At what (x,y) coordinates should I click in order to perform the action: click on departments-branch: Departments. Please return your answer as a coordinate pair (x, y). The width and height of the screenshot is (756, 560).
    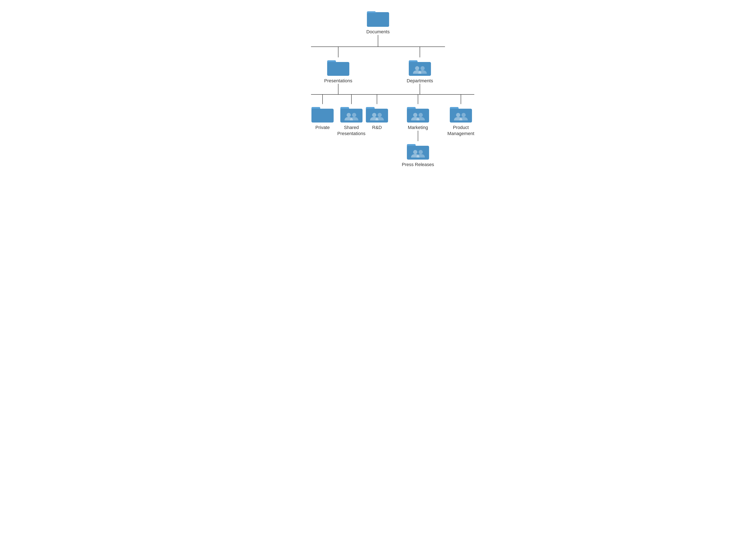
    Looking at the image, I should click on (420, 107).